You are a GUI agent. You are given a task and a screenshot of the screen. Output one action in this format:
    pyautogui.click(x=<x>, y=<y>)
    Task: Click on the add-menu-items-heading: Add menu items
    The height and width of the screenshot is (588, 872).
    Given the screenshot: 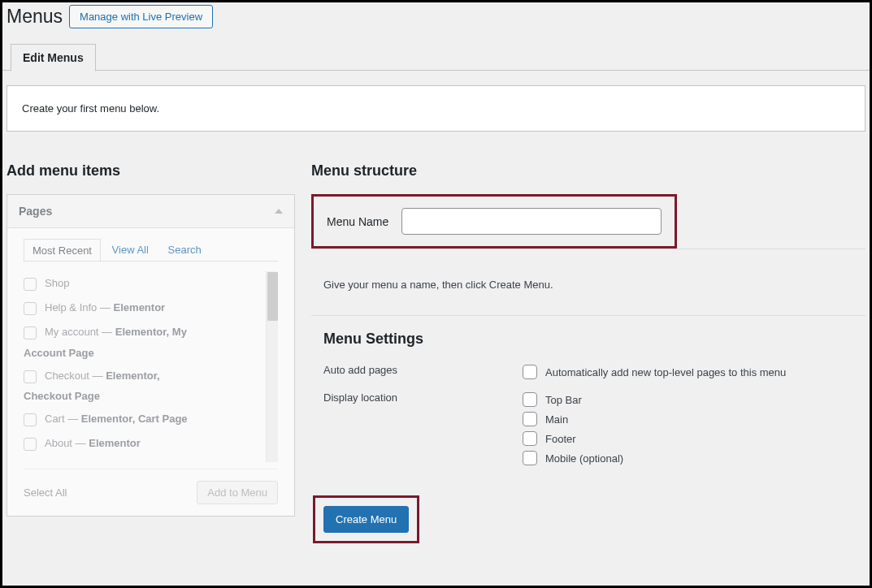 What is the action you would take?
    pyautogui.click(x=151, y=171)
    